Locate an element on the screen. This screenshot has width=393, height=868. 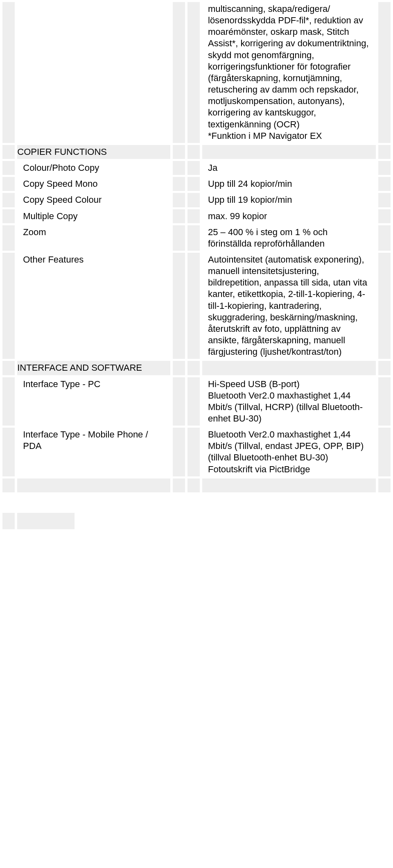
intro-label is located at coordinates (93, 3).